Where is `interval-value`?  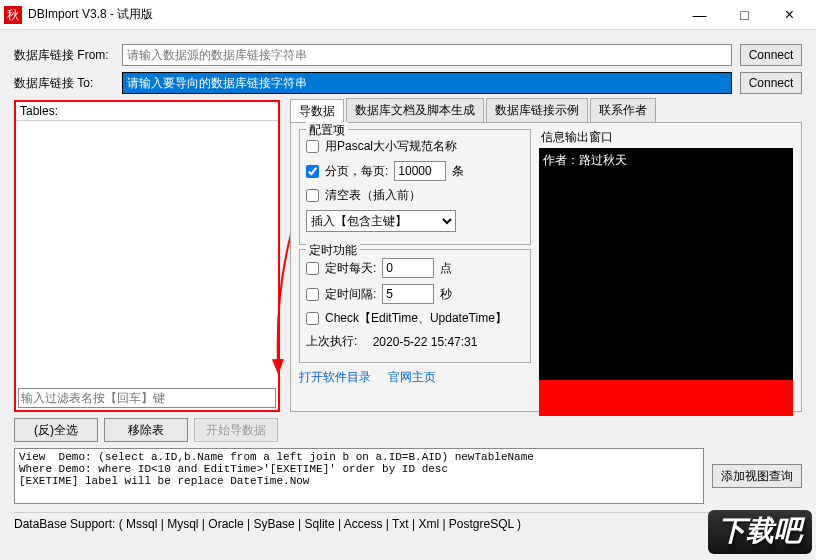 interval-value is located at coordinates (408, 294).